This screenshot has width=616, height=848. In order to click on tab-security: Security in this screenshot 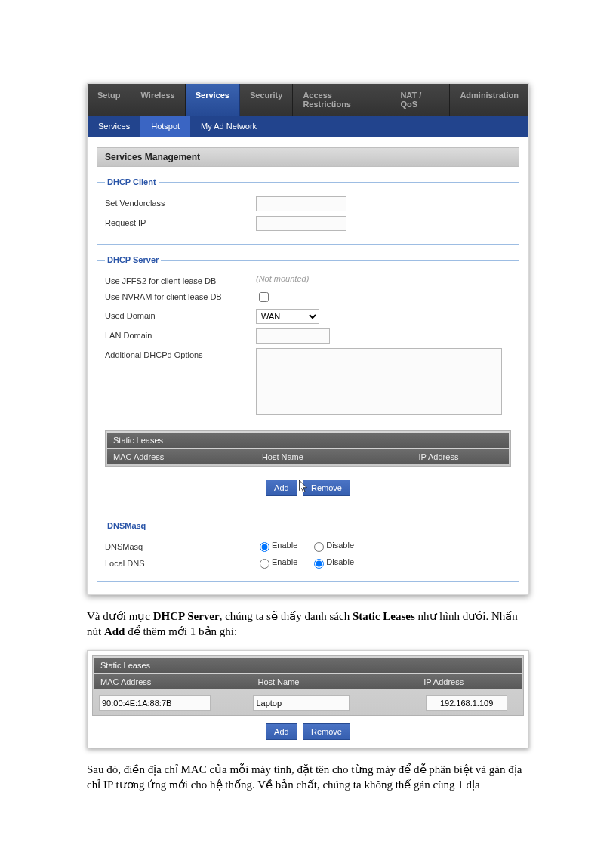, I will do `click(266, 100)`.